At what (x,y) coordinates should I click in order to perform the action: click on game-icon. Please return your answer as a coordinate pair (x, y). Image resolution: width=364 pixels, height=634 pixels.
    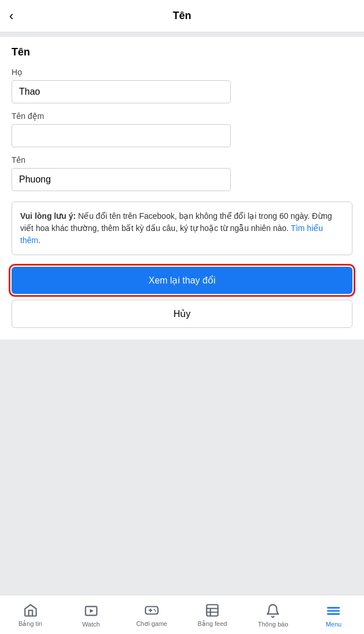
    Looking at the image, I should click on (152, 610).